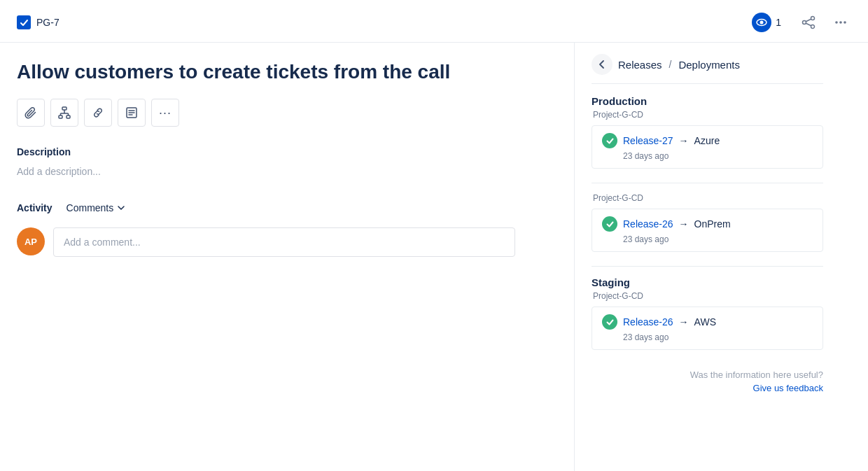 The height and width of the screenshot is (471, 868). Describe the element at coordinates (102, 242) in the screenshot. I see `comment-placeholder: Add a comment...` at that location.